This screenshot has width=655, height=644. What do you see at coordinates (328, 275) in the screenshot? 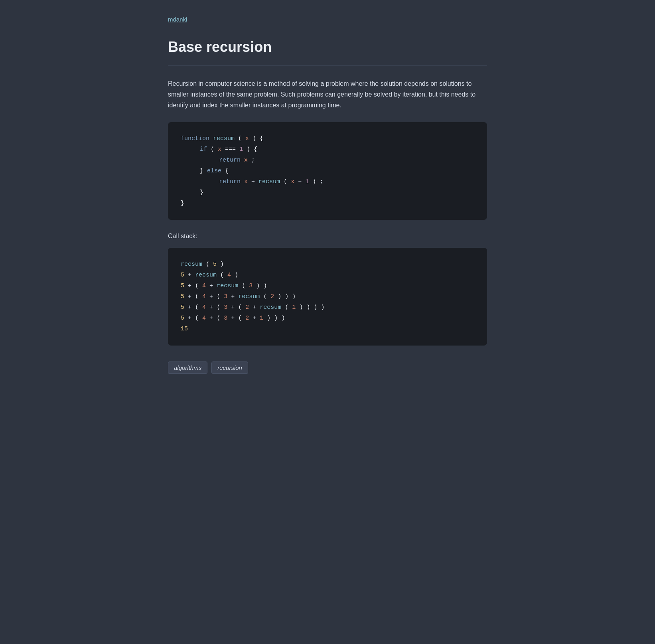
I see `cs-line-2: 5 + recsum ( 4 )` at bounding box center [328, 275].